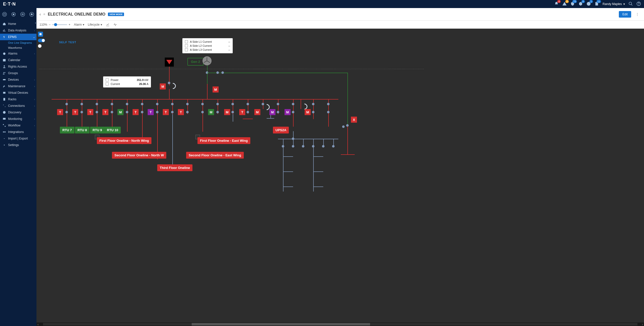 The width and height of the screenshot is (644, 326). Describe the element at coordinates (18, 106) in the screenshot. I see `nav-connections: Connections‹` at that location.